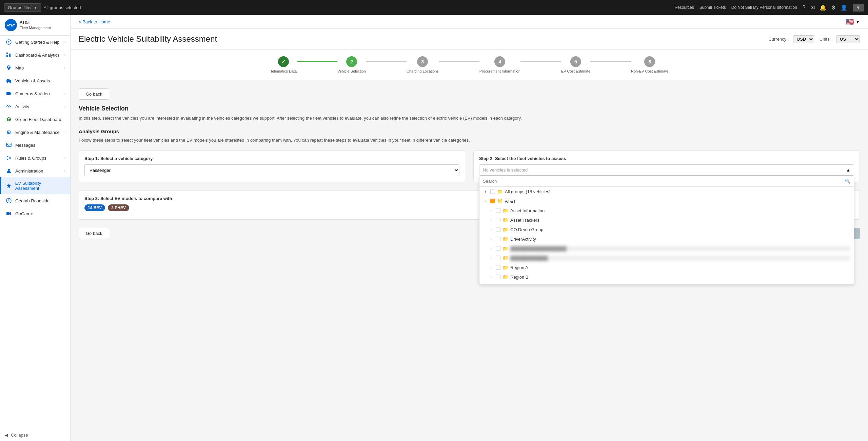  What do you see at coordinates (9, 186) in the screenshot?
I see `ev-icon` at bounding box center [9, 186].